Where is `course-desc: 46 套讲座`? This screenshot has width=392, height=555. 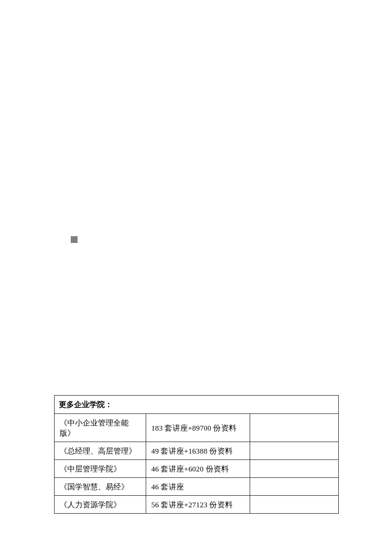
course-desc: 46 套讲座 is located at coordinates (198, 487).